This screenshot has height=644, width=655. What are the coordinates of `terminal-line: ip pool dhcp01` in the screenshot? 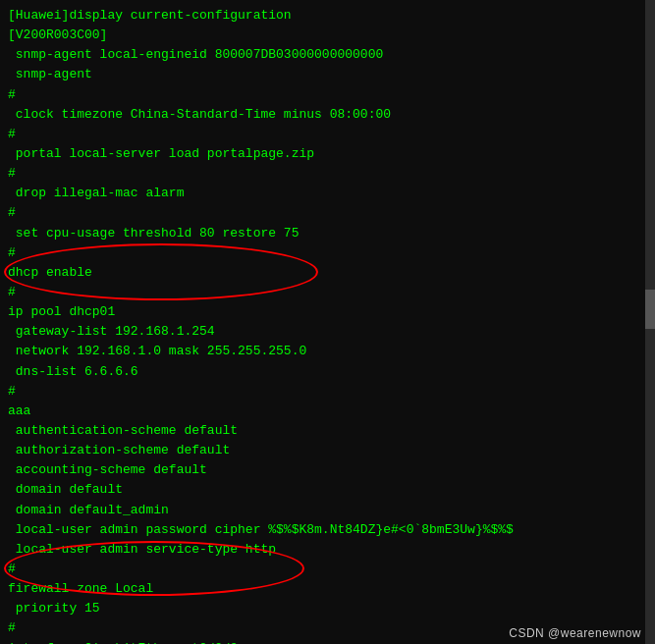 It's located at (328, 312).